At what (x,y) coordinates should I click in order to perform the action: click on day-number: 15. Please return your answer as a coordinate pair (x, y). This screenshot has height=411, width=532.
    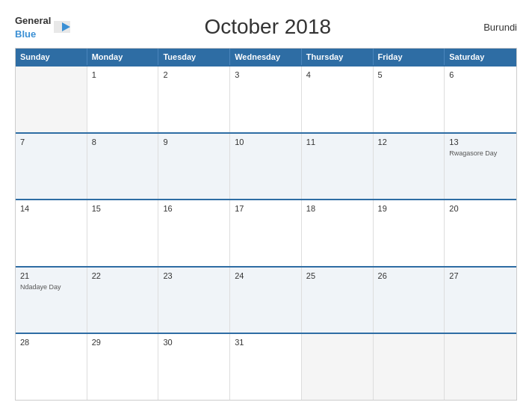
    Looking at the image, I should click on (123, 208).